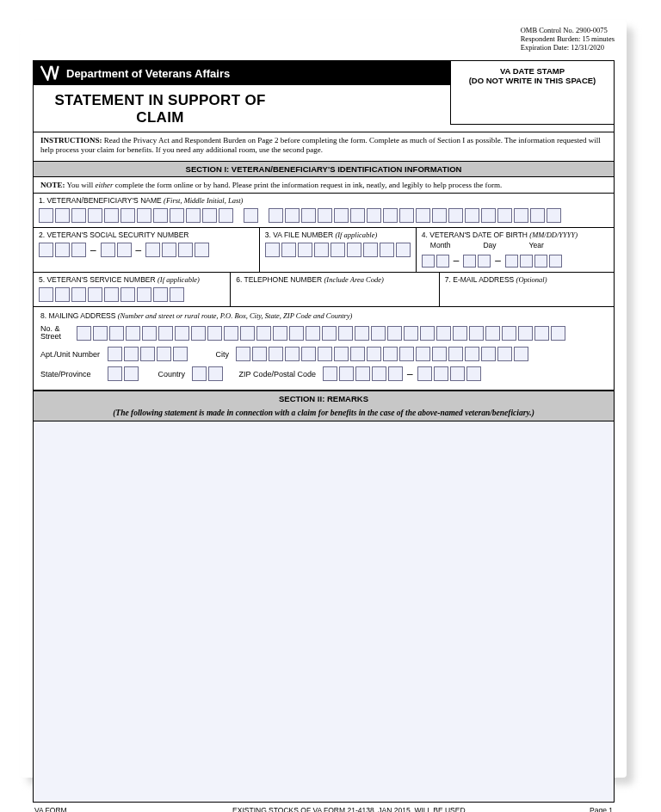 This screenshot has height=812, width=661. Describe the element at coordinates (242, 73) in the screenshot. I see `header-bar: Department of Veterans Affairs` at that location.